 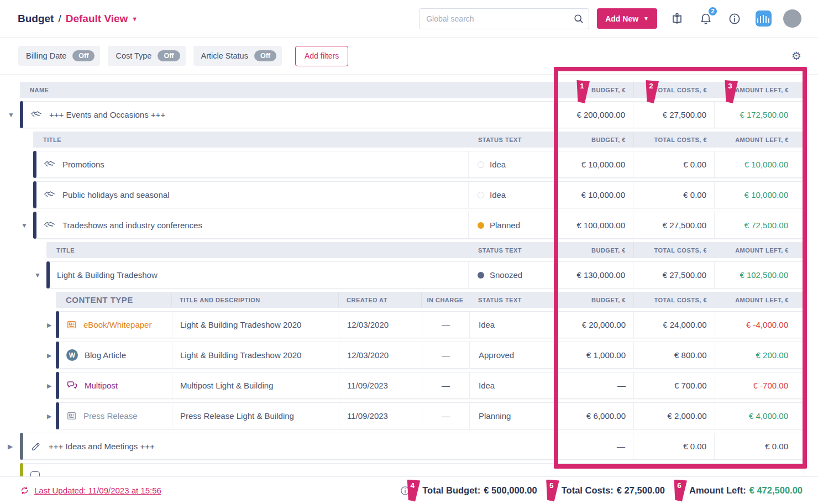 I want to click on cell-costs: € 800.00, so click(x=674, y=355).